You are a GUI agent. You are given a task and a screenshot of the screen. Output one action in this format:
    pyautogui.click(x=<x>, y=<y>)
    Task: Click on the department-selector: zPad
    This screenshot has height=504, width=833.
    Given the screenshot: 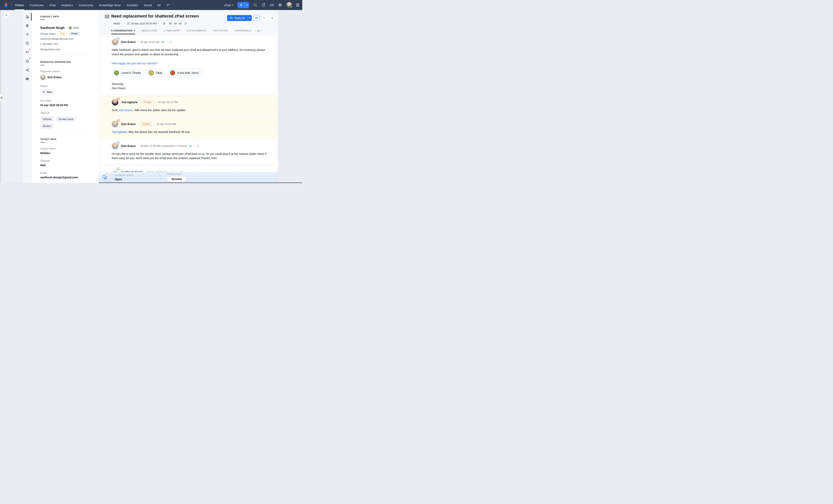 What is the action you would take?
    pyautogui.click(x=229, y=5)
    